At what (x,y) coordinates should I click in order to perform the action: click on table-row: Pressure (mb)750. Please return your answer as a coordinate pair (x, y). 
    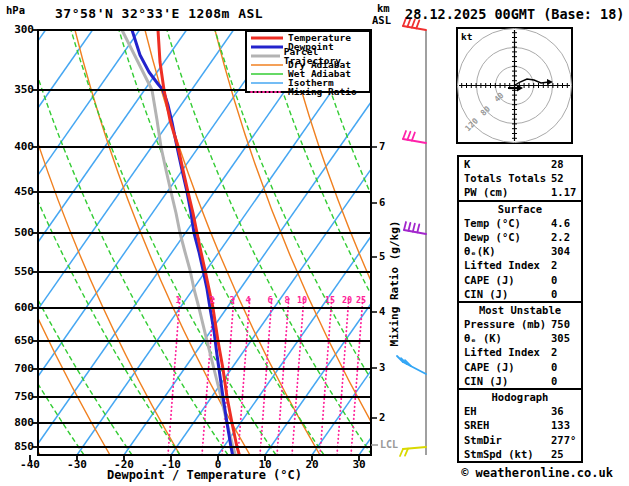
    Looking at the image, I should click on (520, 324).